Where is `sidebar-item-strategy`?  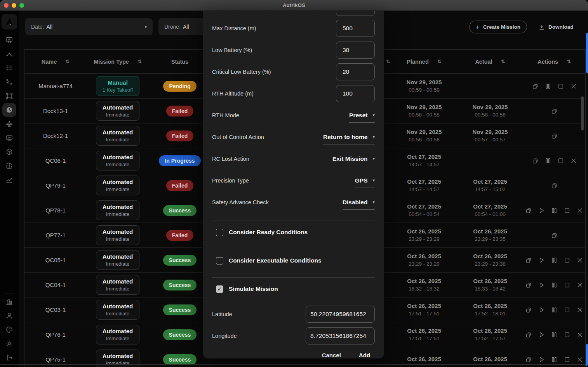 sidebar-item-strategy is located at coordinates (9, 82).